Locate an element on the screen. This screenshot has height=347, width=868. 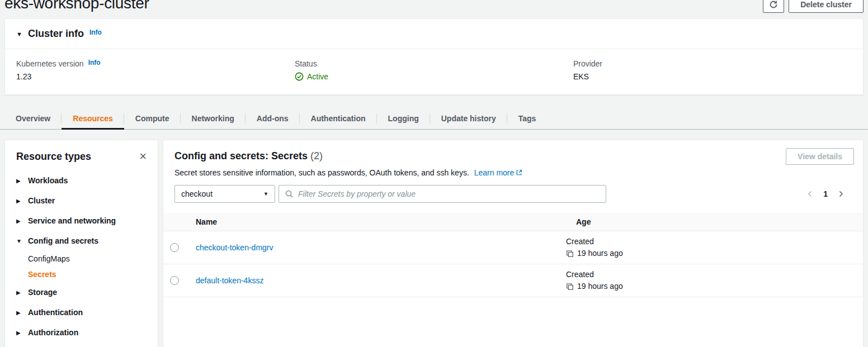
panel-description: Secret stores sensitive information, suc… is located at coordinates (322, 173).